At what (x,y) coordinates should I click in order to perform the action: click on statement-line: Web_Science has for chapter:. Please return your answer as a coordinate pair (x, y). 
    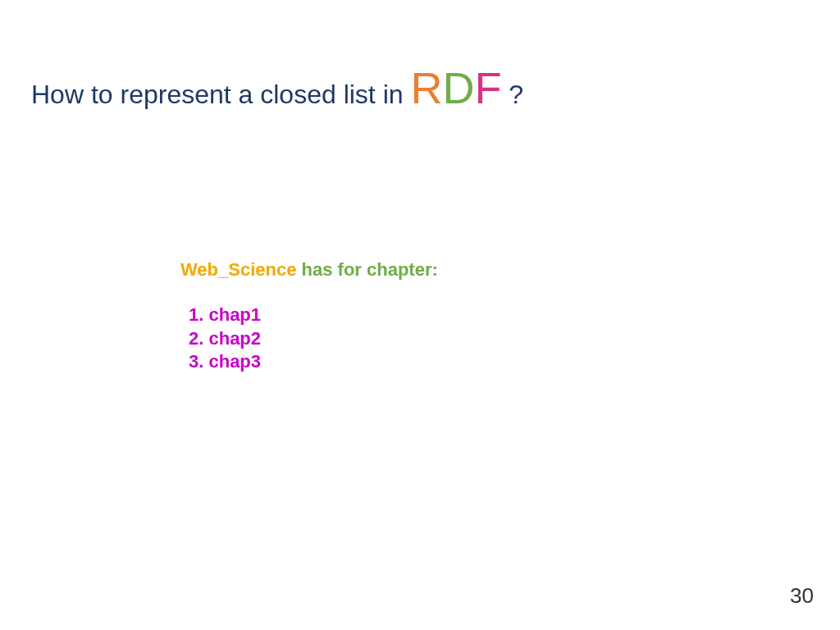
    Looking at the image, I should click on (309, 270).